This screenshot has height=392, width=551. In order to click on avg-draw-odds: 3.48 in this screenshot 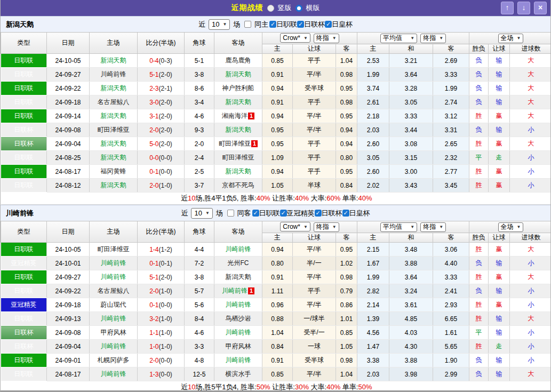, I will do `click(411, 250)`.